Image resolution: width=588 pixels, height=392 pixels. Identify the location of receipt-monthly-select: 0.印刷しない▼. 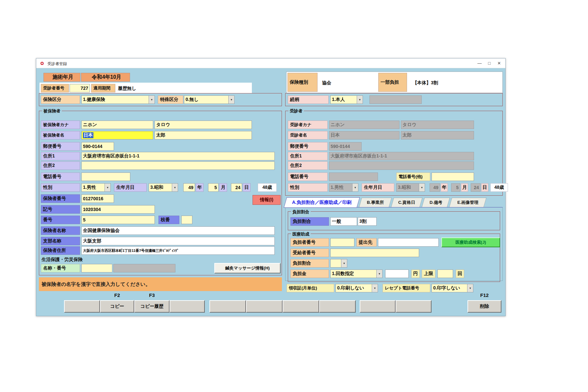
(357, 288).